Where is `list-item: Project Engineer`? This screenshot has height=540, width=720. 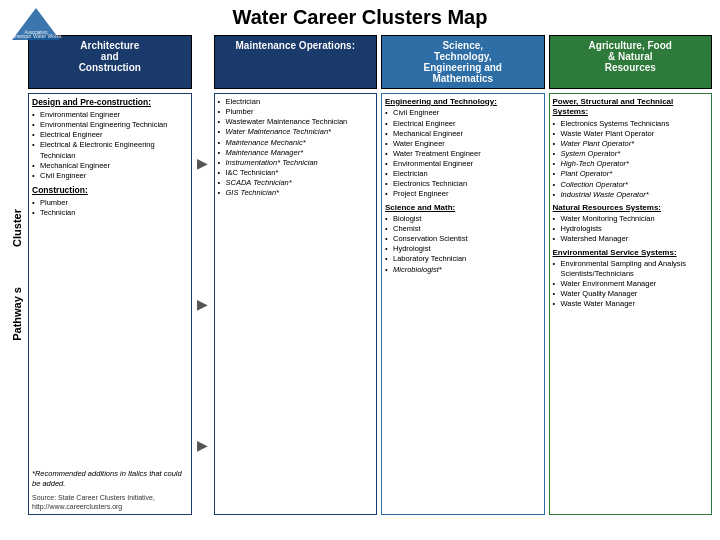
list-item: Project Engineer is located at coordinates (463, 194).